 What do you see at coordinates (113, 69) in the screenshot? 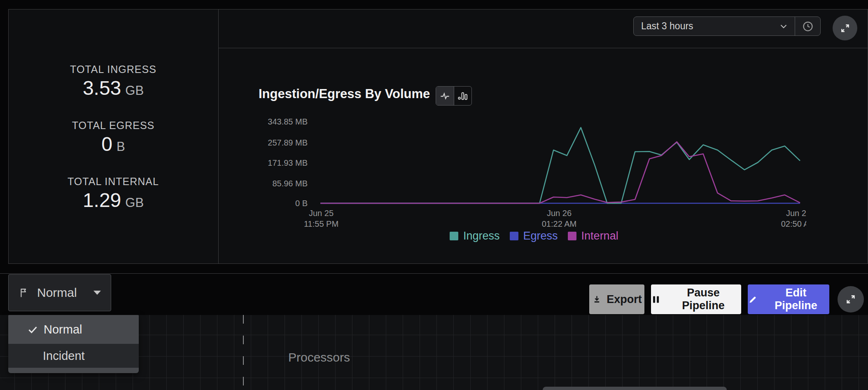
I see `total-ingress-label: TOTAL INGRESS` at bounding box center [113, 69].